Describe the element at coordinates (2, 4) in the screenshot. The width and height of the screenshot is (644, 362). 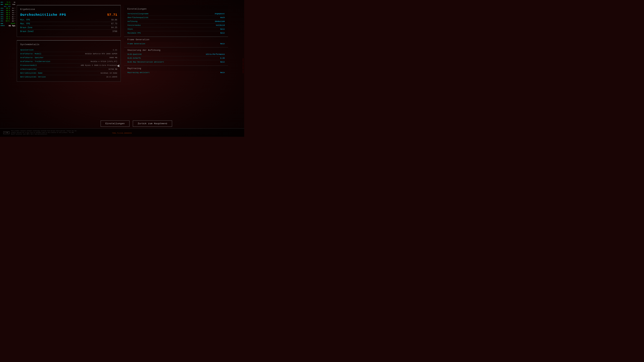
I see `hud-mem-label: MEM` at that location.